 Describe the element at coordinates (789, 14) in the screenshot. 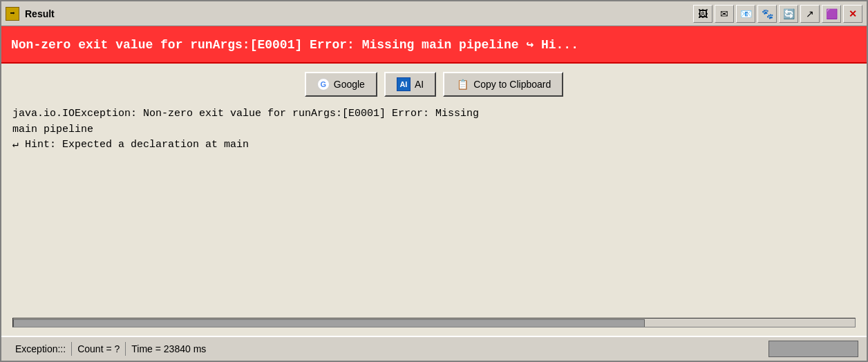

I see `refresh-button: 🔄` at that location.